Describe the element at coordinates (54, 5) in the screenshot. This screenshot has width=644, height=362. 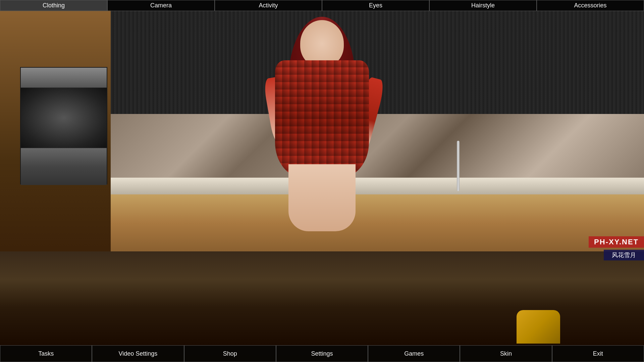
I see `top-nav-clothing: Clothing` at that location.